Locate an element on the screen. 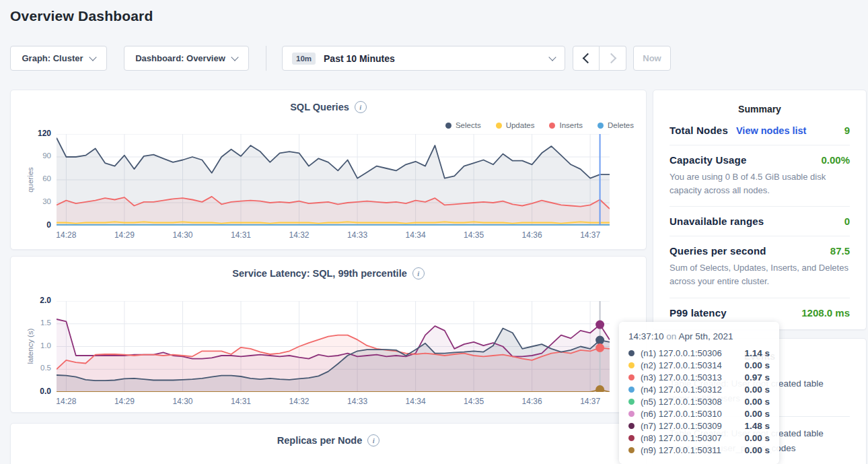 The image size is (868, 464). tooltip-row: (n2) 127.0.0.1:503140.00 s is located at coordinates (699, 365).